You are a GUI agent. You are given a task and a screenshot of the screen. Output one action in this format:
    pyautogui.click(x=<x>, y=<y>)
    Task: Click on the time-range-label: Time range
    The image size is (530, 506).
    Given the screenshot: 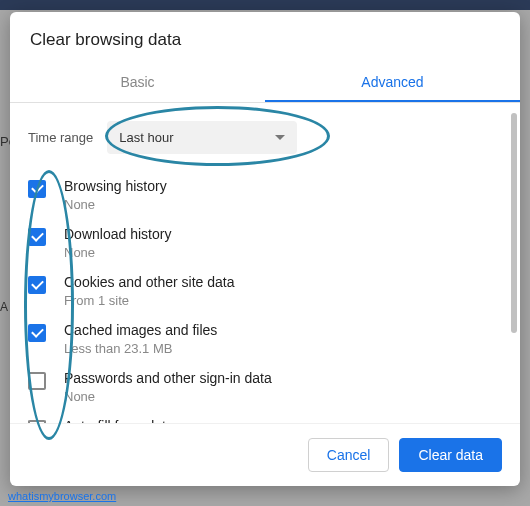 What is the action you would take?
    pyautogui.click(x=60, y=138)
    